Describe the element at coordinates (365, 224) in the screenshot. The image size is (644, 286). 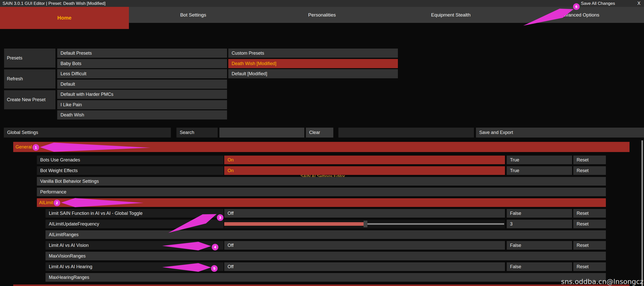
I see `slider-control` at that location.